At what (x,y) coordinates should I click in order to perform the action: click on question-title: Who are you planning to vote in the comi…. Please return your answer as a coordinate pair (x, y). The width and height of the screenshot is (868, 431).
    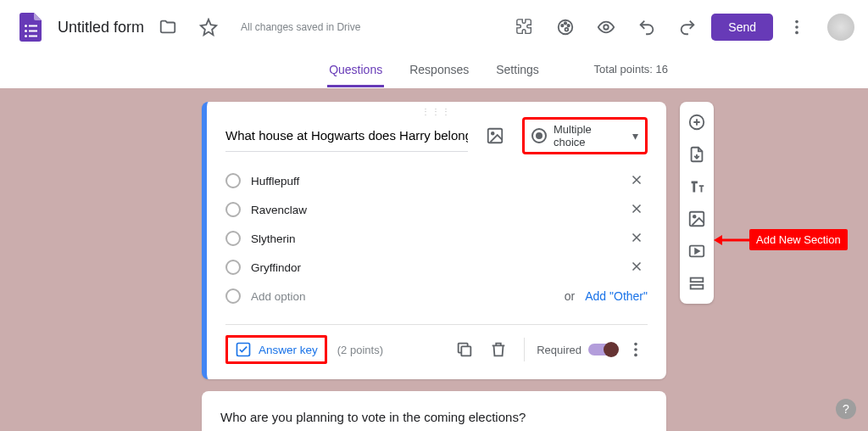
    Looking at the image, I should click on (434, 419).